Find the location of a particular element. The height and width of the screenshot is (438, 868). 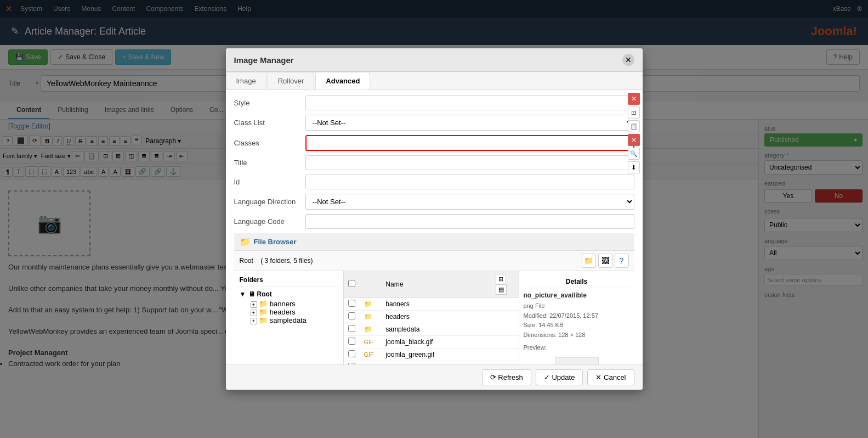

lang-code-input is located at coordinates (470, 222).